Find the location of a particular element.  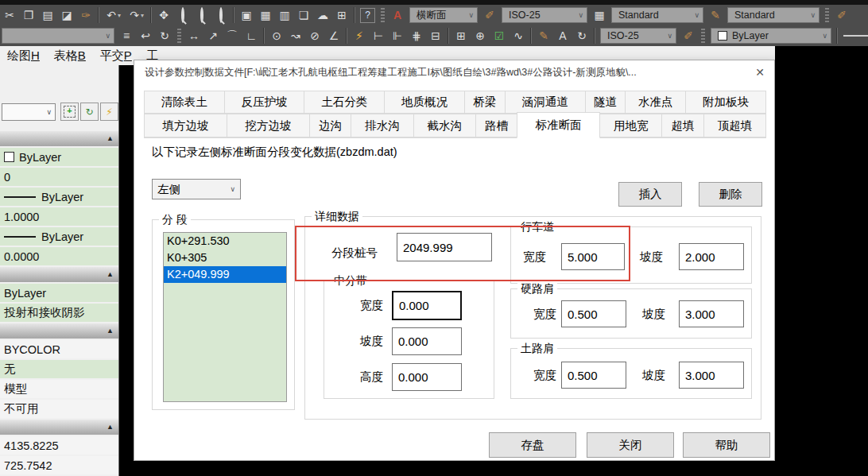

property-value-cell: 无 is located at coordinates (59, 369).